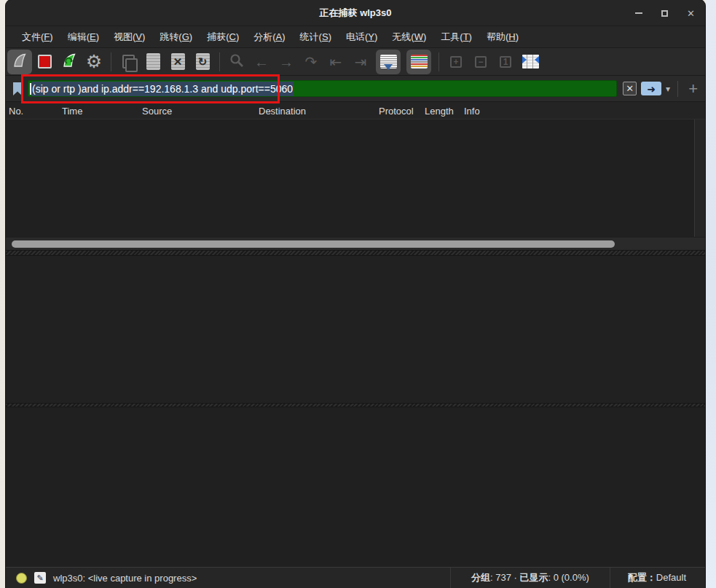 The width and height of the screenshot is (716, 588). I want to click on horizontal-scrollbar, so click(355, 243).